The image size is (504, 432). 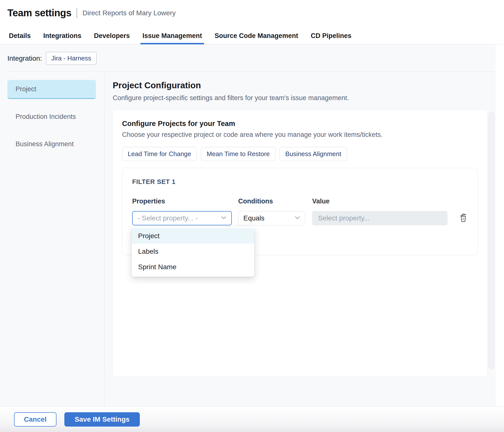 I want to click on chip-mean-time-to-restore: Mean Time to Restore, so click(x=238, y=154).